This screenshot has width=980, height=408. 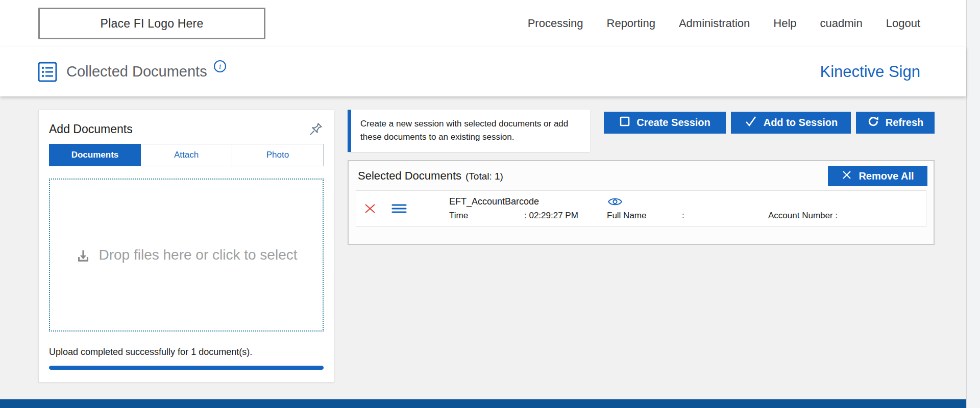 What do you see at coordinates (483, 404) in the screenshot?
I see `footer-bar` at bounding box center [483, 404].